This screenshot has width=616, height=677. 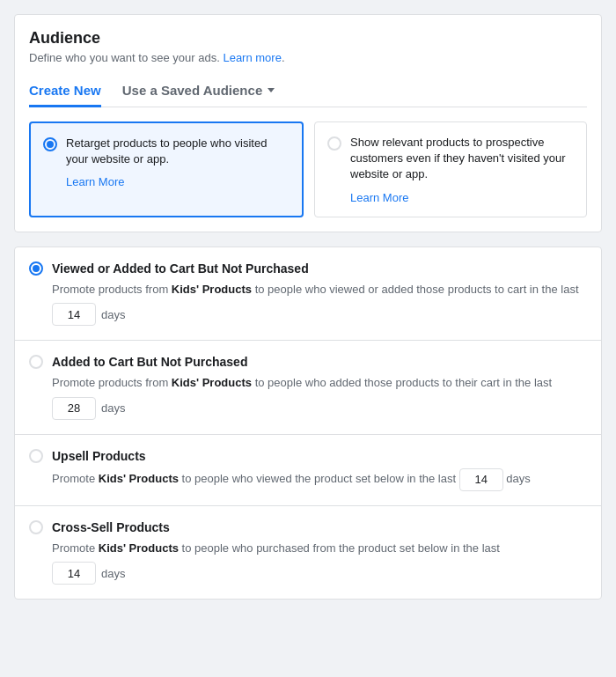 I want to click on cross-sell-days-label: days, so click(x=113, y=574).